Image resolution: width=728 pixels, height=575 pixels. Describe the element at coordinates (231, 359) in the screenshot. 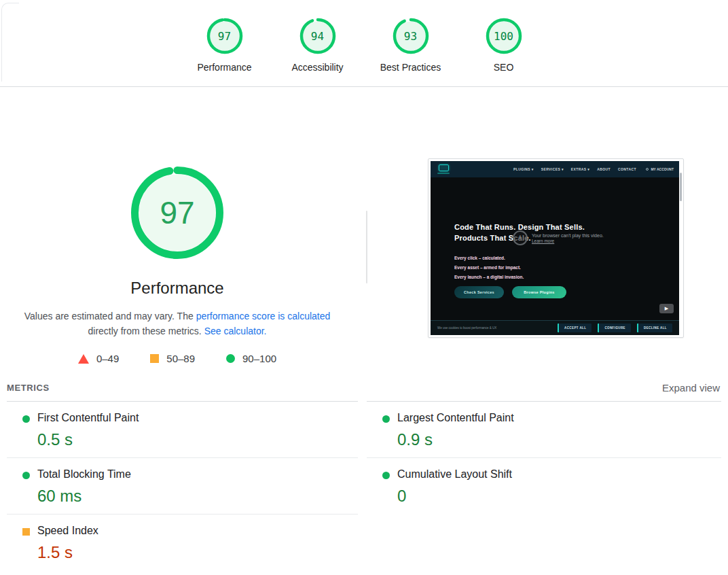

I see `pass-circle-icon` at that location.